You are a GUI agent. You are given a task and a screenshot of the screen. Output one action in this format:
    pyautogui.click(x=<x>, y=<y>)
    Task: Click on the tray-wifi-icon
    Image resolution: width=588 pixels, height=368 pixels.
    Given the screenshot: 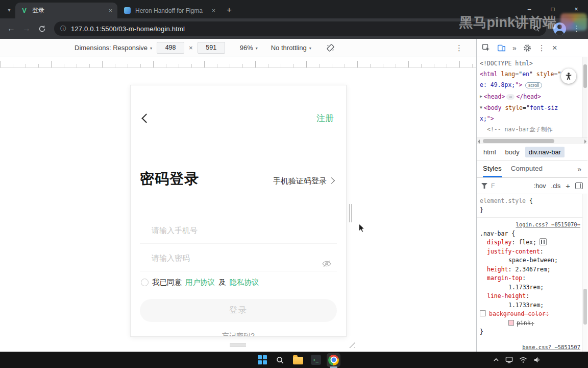 What is the action you would take?
    pyautogui.click(x=523, y=360)
    